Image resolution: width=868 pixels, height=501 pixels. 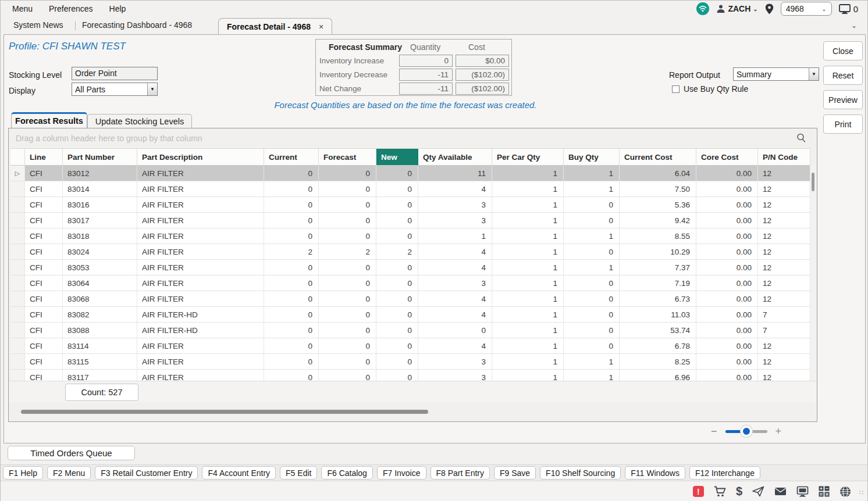 What do you see at coordinates (118, 9) in the screenshot?
I see `menu-item-help: Help` at bounding box center [118, 9].